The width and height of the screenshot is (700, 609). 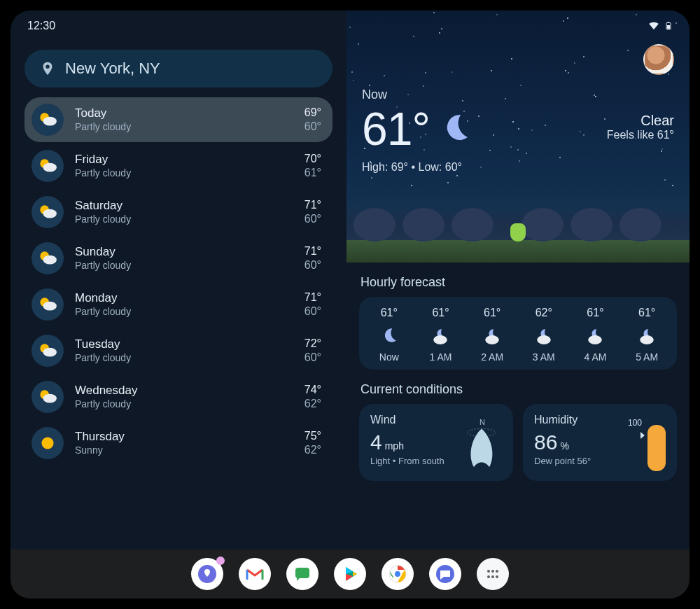 What do you see at coordinates (600, 442) in the screenshot?
I see `humidity-card: Humidity 86 % Dew point 56° 100` at bounding box center [600, 442].